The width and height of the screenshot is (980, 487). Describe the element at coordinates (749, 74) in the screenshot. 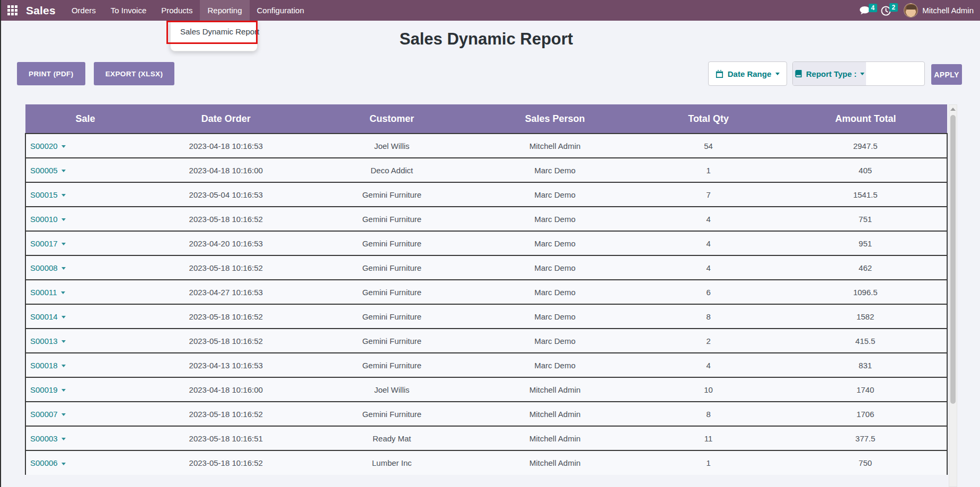

I see `date-range-label: Date Range` at that location.